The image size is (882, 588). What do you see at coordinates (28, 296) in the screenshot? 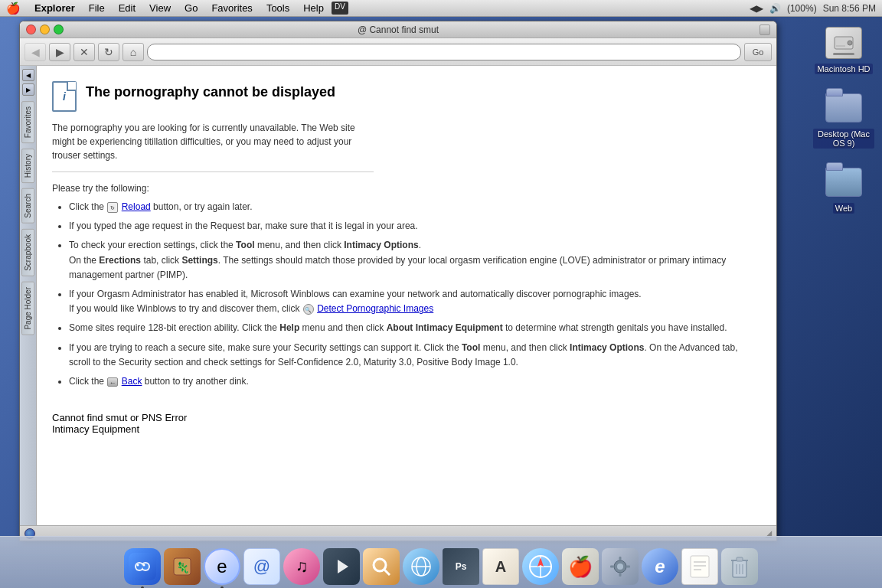
I see `left-strip: ◀ ▶ Favorites History Search Scrapbook P…` at bounding box center [28, 296].